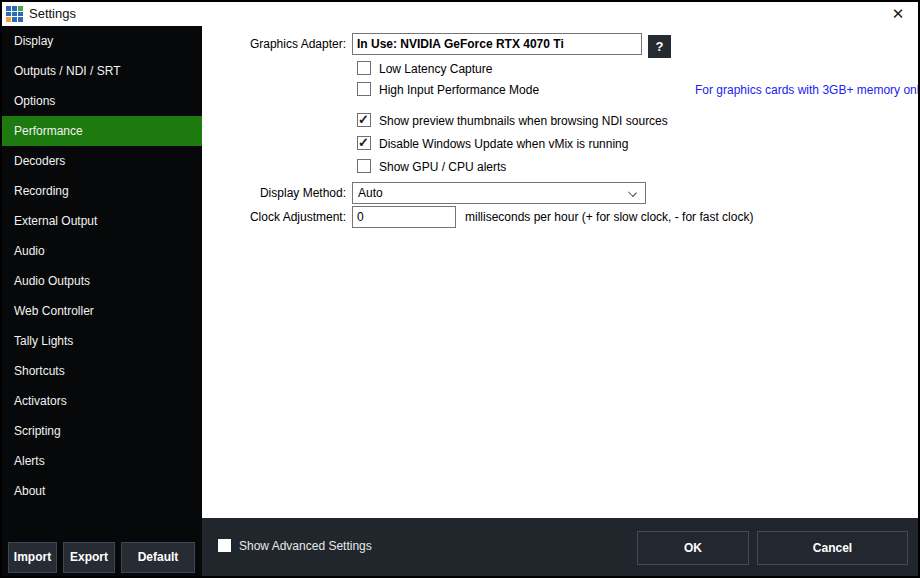 This screenshot has height=578, width=920. Describe the element at coordinates (306, 546) in the screenshot. I see `show-advanced-settings-label: Show Advanced Settings` at that location.